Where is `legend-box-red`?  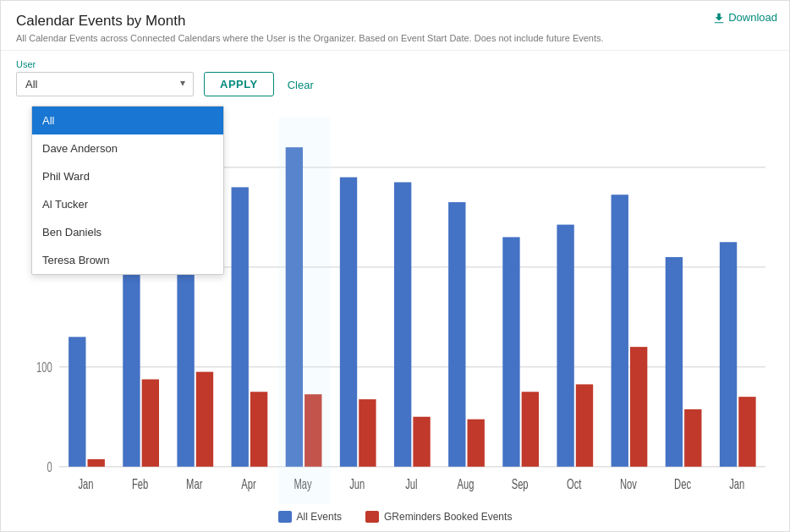 legend-box-red is located at coordinates (372, 517).